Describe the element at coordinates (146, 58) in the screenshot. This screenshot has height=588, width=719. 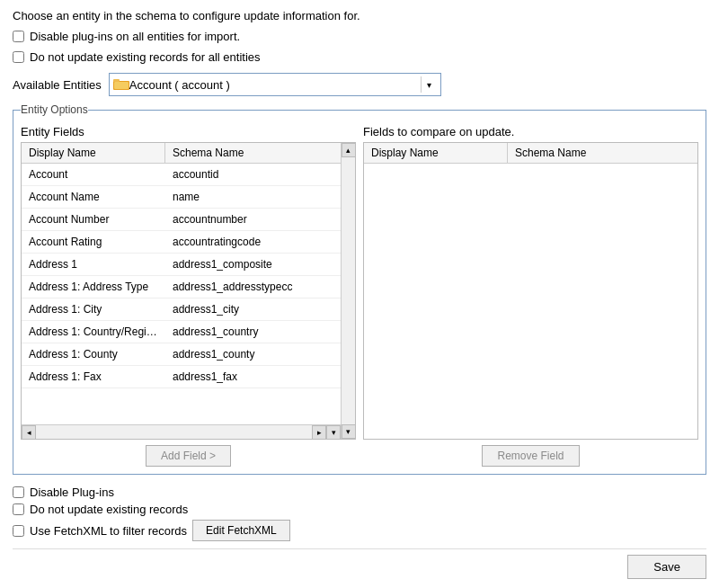
I see `do-not-update-all-label: Do not update existing records for all e…` at that location.